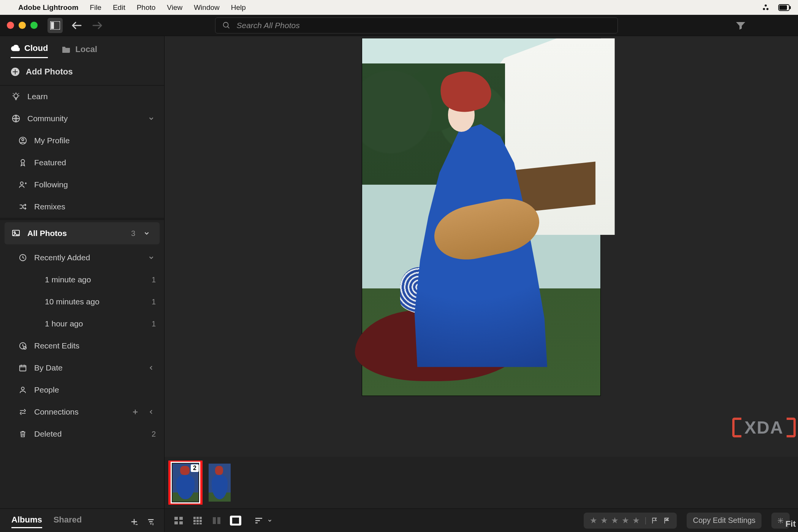 This screenshot has height=532, width=798. What do you see at coordinates (22, 25) in the screenshot?
I see `window-minimize-button` at bounding box center [22, 25].